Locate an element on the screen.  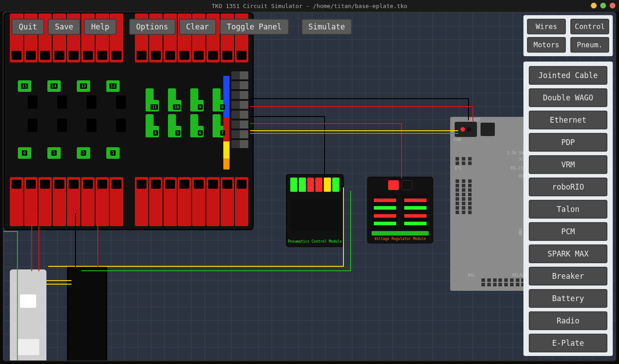
toggle-panel-button: Toggle Panel is located at coordinates (255, 27).